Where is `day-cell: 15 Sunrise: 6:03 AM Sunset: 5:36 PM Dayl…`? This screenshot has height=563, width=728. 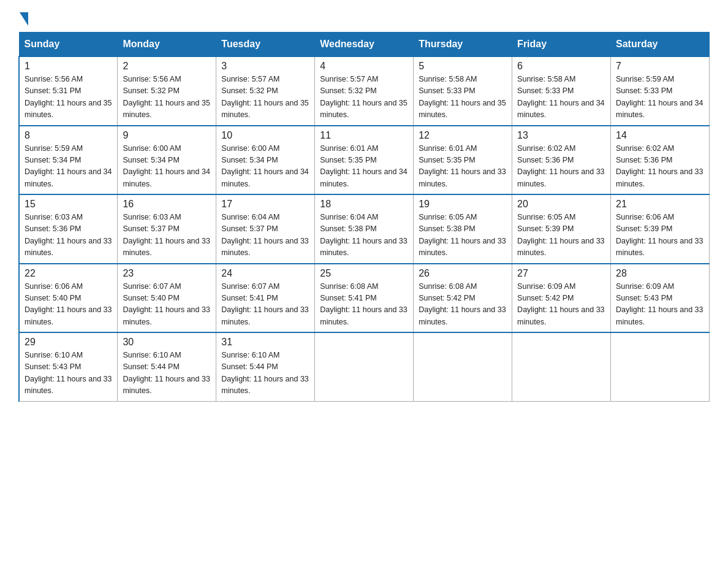
day-cell: 15 Sunrise: 6:03 AM Sunset: 5:36 PM Dayl… is located at coordinates (69, 229).